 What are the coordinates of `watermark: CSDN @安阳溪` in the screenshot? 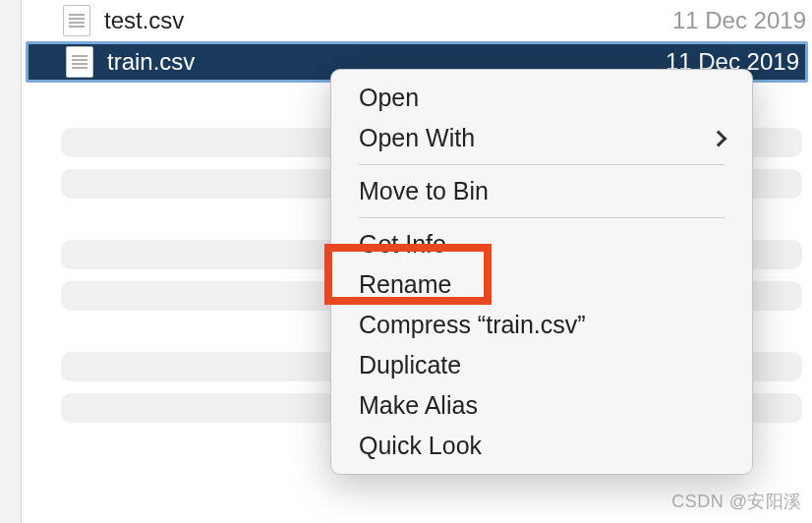 It's located at (737, 501).